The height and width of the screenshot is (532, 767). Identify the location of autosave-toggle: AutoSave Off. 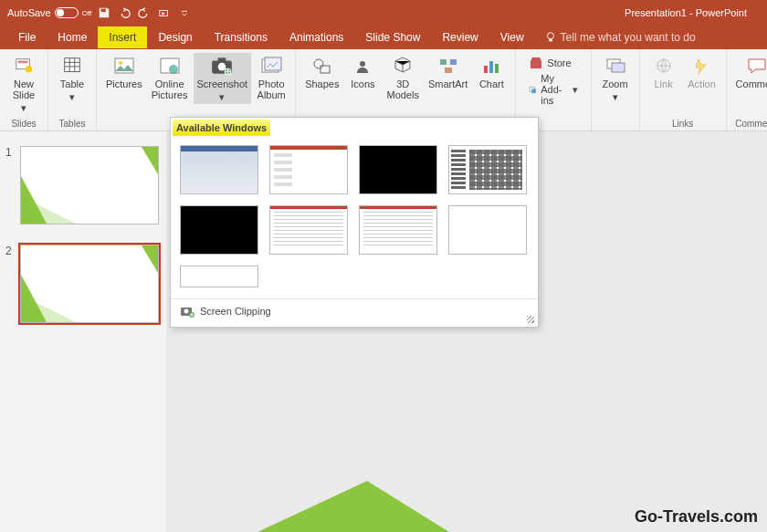
(49, 13).